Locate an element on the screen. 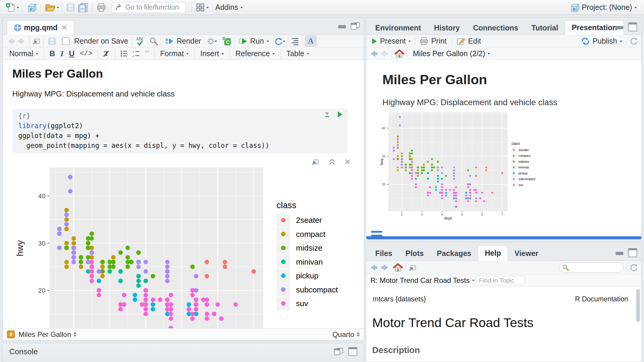  addins-grid-button is located at coordinates (200, 7).